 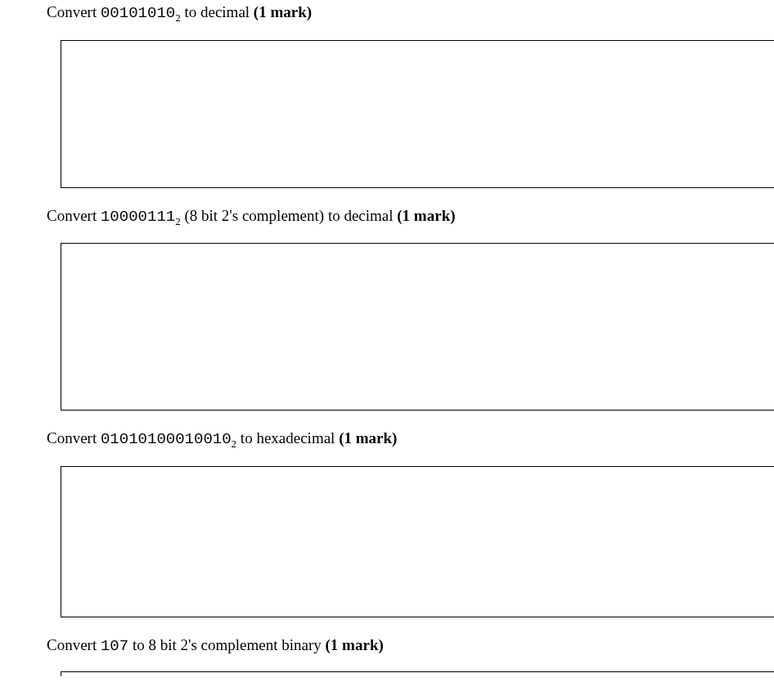 I want to click on question-target: to hexadecimal, so click(x=288, y=438).